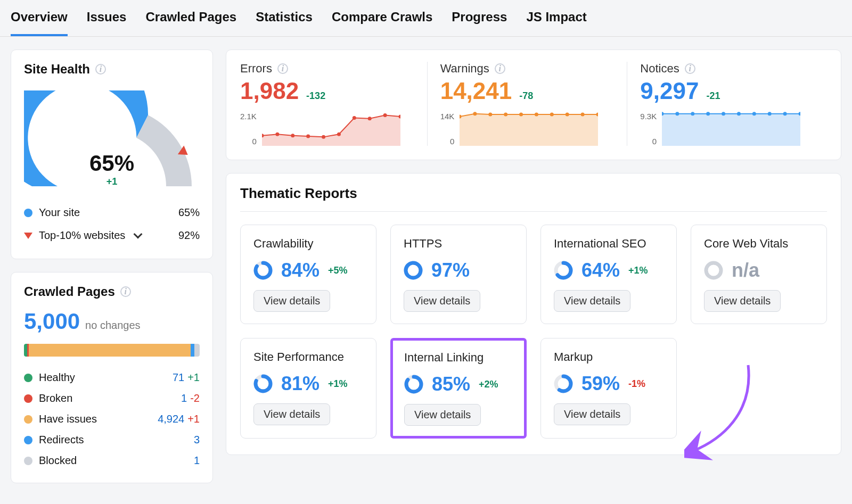  I want to click on stacked-segment-blocked, so click(197, 350).